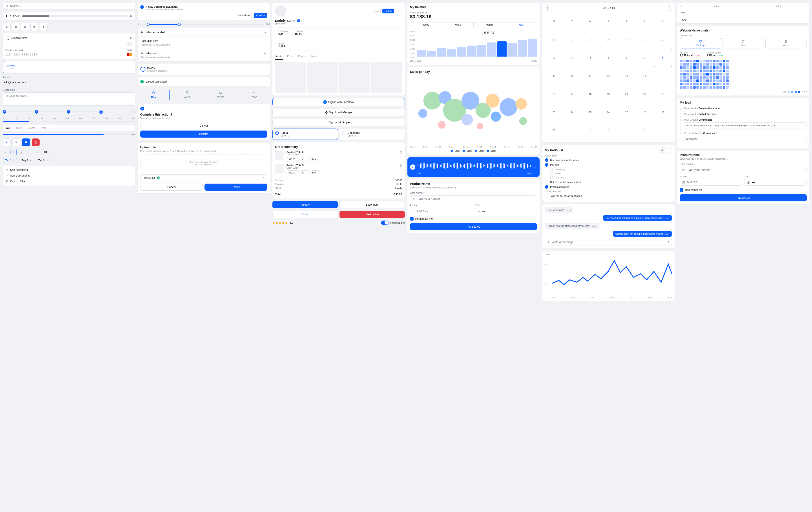 This screenshot has height=512, width=812. Describe the element at coordinates (16, 142) in the screenshot. I see `filter-icon` at that location.